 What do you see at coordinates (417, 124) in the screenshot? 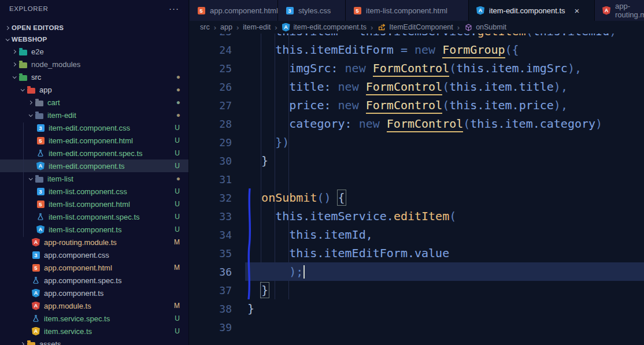
I see `code-line: 28 category: new FormControl(this.item.c…` at bounding box center [417, 124].